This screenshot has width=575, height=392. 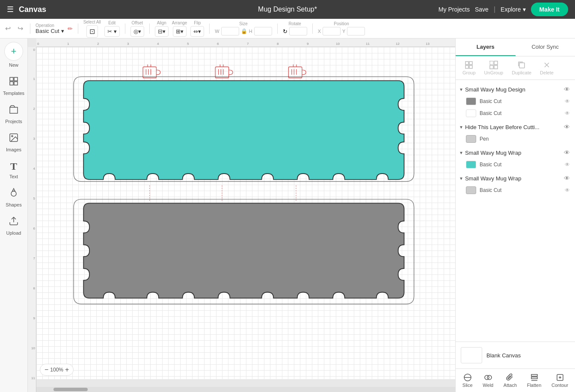 I want to click on top-toolbar: ↩ ↪ Operation Basic Cut ▾ ✏ Select All ⊡…, so click(x=288, y=29).